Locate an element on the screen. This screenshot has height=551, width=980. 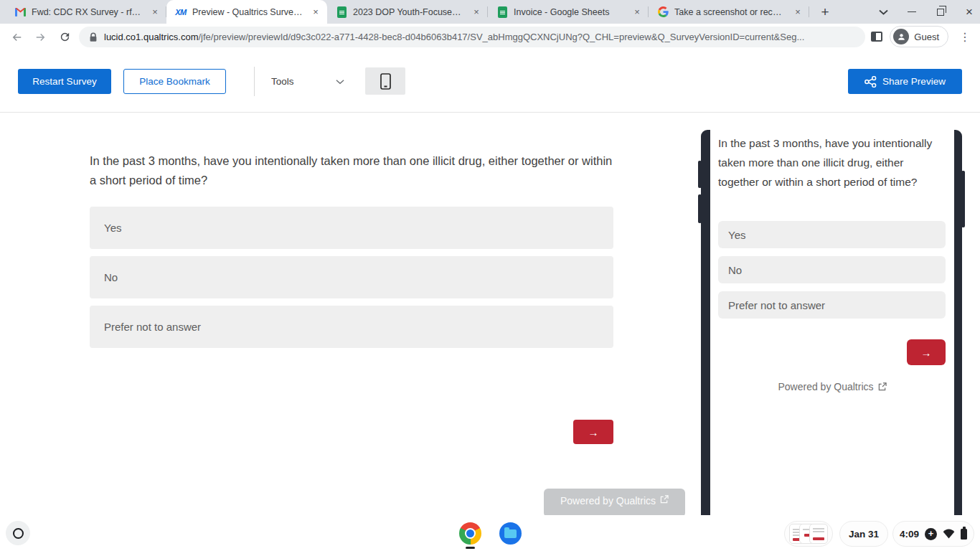
tab-qualtrics-preview: XM Preview - Qualtrics Survey | Qu × is located at coordinates (247, 11).